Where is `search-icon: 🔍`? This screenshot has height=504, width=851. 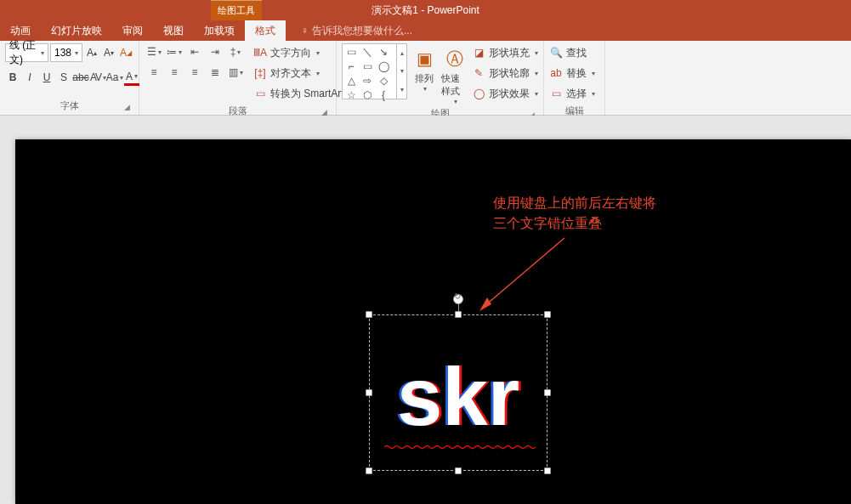 search-icon: 🔍 is located at coordinates (556, 53).